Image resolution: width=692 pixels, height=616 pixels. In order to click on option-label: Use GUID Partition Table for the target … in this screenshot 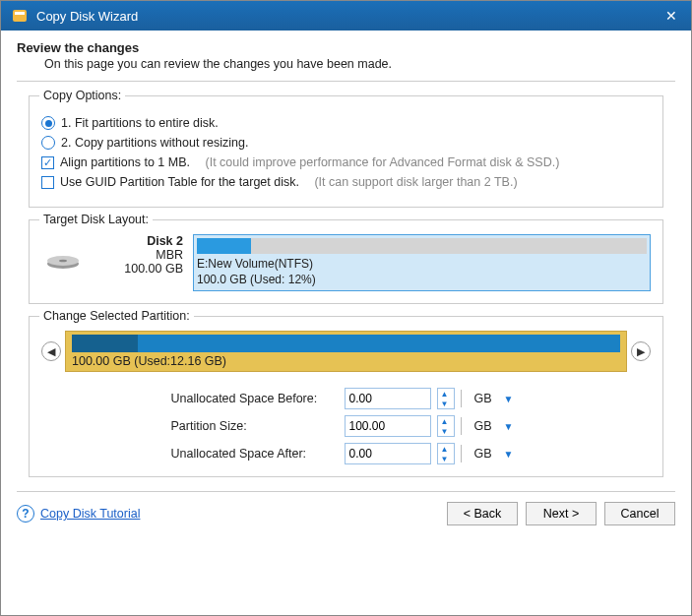, I will do `click(179, 182)`.